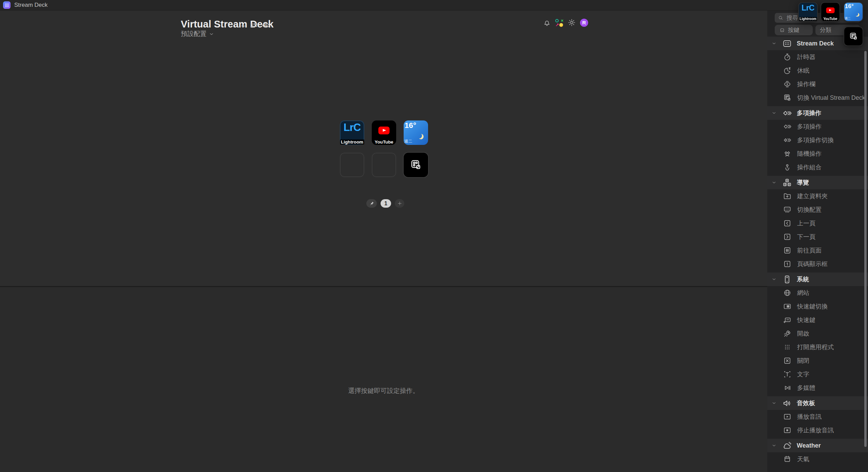 The image size is (868, 472). Describe the element at coordinates (384, 391) in the screenshot. I see `empty-selection-hint: 選擇按鍵即可設定操作。` at that location.